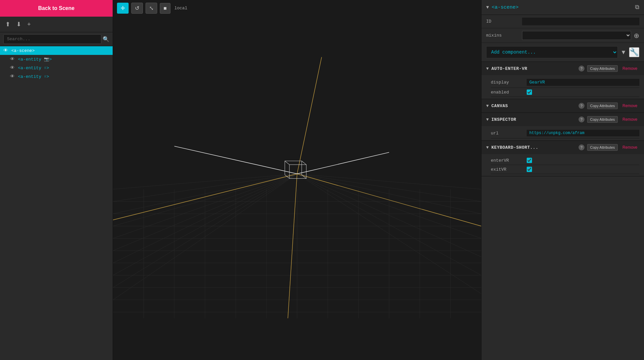 The height and width of the screenshot is (360, 644). What do you see at coordinates (581, 21) in the screenshot?
I see `id-input` at bounding box center [581, 21].